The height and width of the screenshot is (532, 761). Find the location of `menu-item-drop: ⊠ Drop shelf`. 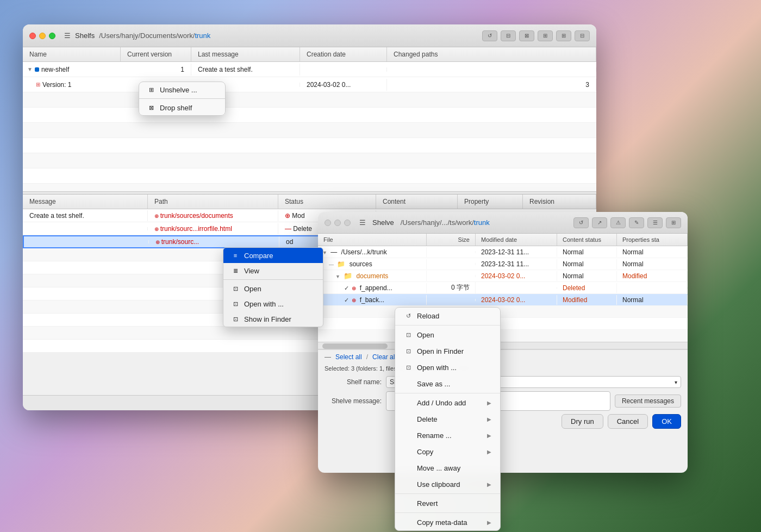

menu-item-drop: ⊠ Drop shelf is located at coordinates (182, 108).